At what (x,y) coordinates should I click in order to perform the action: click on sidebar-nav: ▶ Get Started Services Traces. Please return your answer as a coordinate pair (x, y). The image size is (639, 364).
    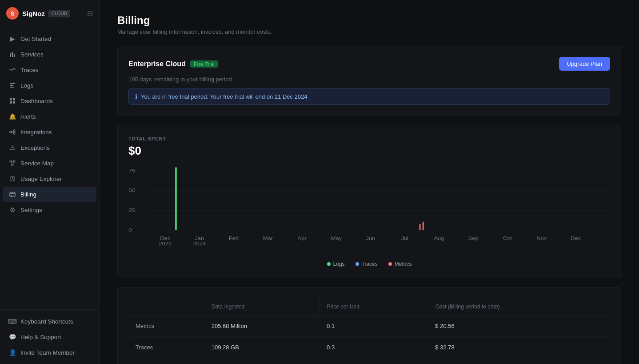
    Looking at the image, I should click on (50, 168).